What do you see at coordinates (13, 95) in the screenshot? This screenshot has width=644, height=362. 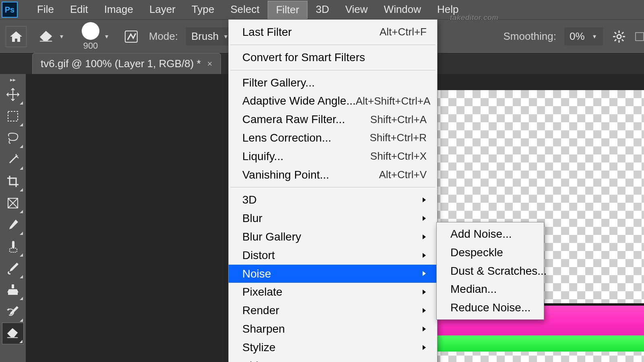 I see `move-tool` at bounding box center [13, 95].